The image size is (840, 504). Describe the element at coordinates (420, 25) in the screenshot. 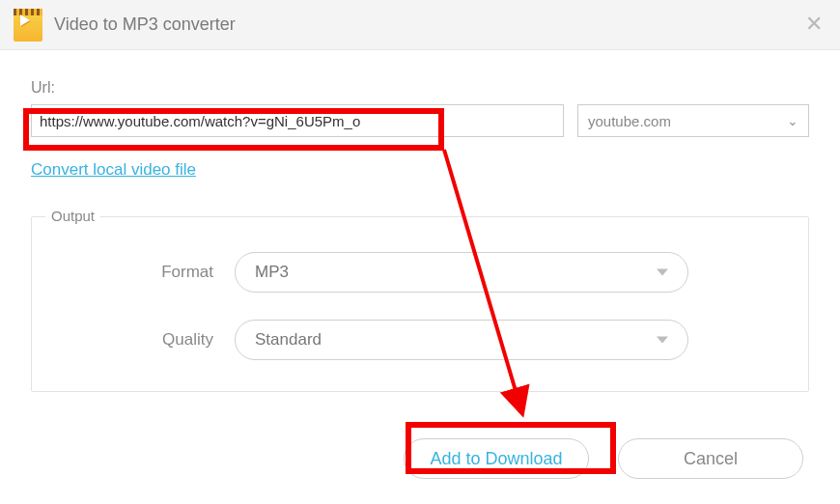

I see `titlebar: Video to MP3 converter ✕` at that location.